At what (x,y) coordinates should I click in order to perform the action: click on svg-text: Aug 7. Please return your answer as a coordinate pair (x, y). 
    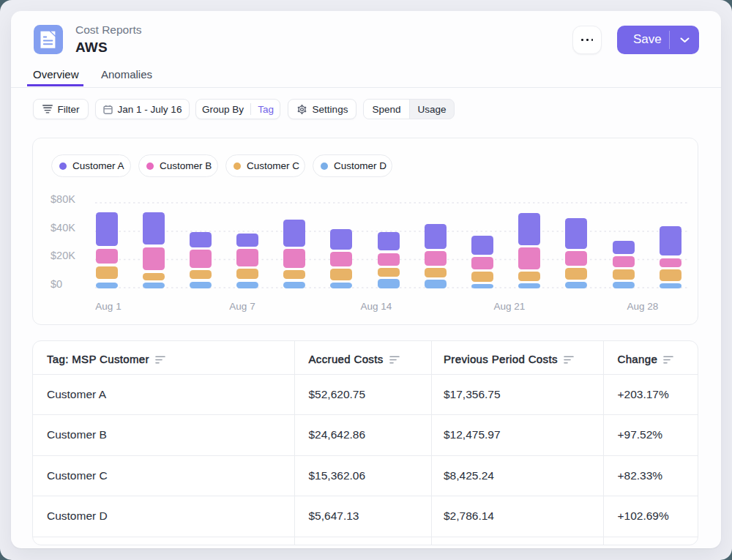
    Looking at the image, I should click on (242, 306).